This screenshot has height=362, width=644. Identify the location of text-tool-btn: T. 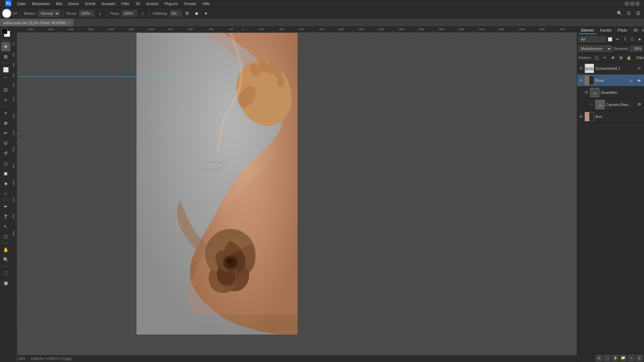
(6, 217).